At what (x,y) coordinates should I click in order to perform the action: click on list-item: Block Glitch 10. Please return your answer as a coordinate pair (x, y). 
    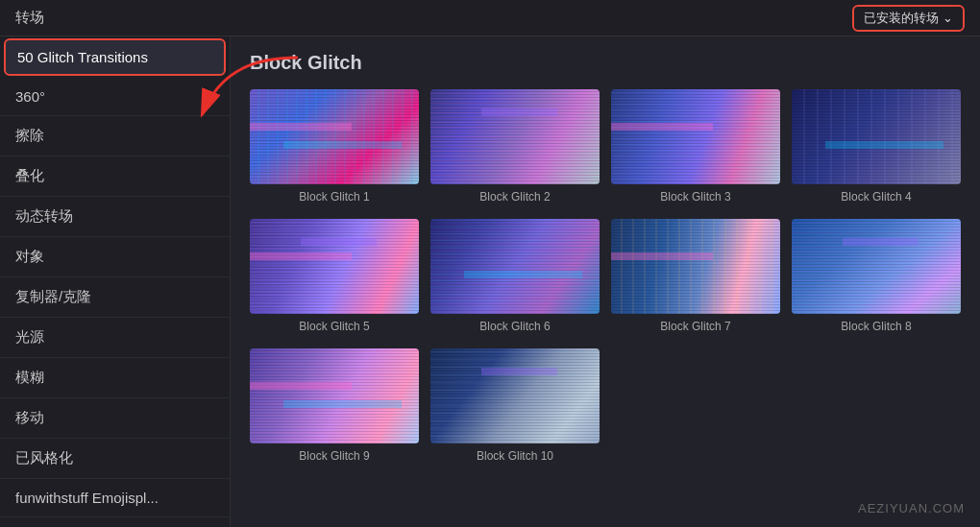
    Looking at the image, I should click on (515, 405).